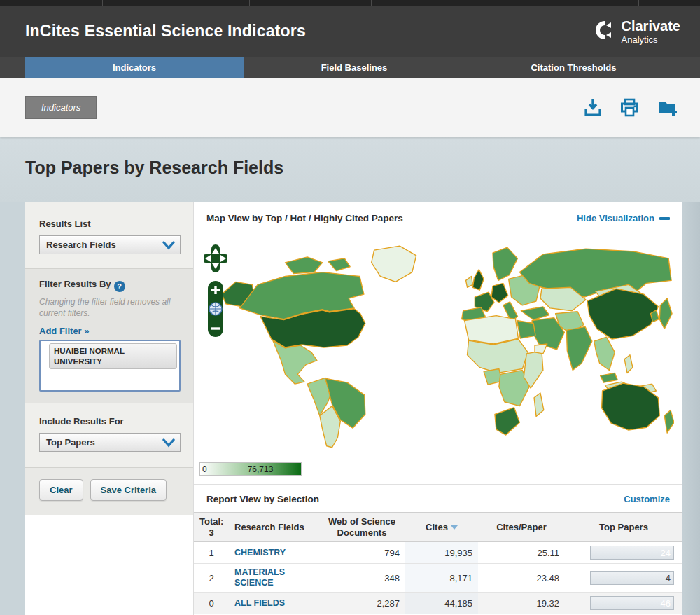 This screenshot has height=615, width=700. I want to click on column-cites-per-paper: Cites/Paper, so click(522, 527).